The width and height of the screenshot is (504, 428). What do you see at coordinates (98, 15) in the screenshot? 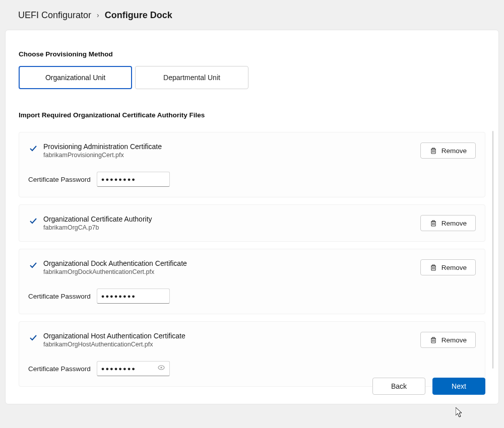
I see `chevron-right-icon: ›` at bounding box center [98, 15].